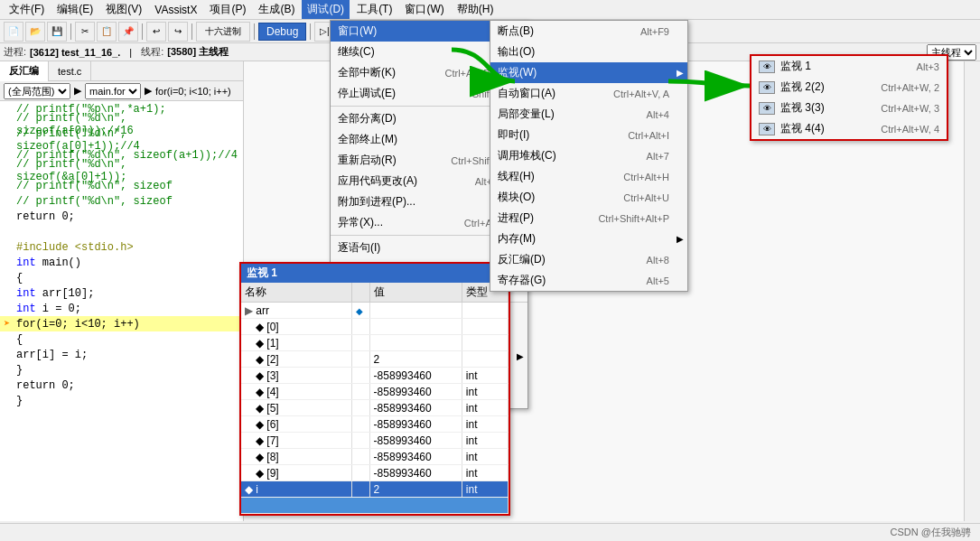 The width and height of the screenshot is (980, 541). Describe the element at coordinates (490, 532) in the screenshot. I see `status-bar: CSDN @任我驰骋` at that location.